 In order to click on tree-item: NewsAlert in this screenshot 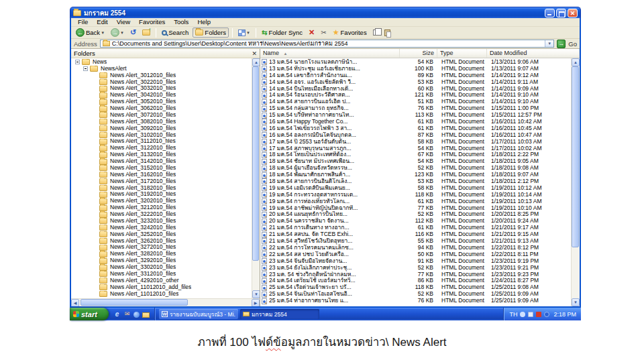, I will do `click(161, 69)`.